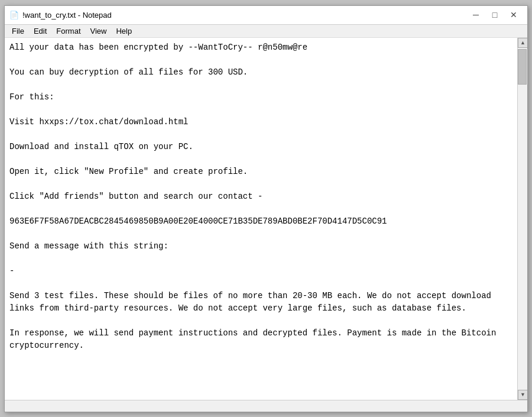 Image resolution: width=532 pixels, height=417 pixels. Describe the element at coordinates (99, 31) in the screenshot. I see `menu-view: View` at that location.